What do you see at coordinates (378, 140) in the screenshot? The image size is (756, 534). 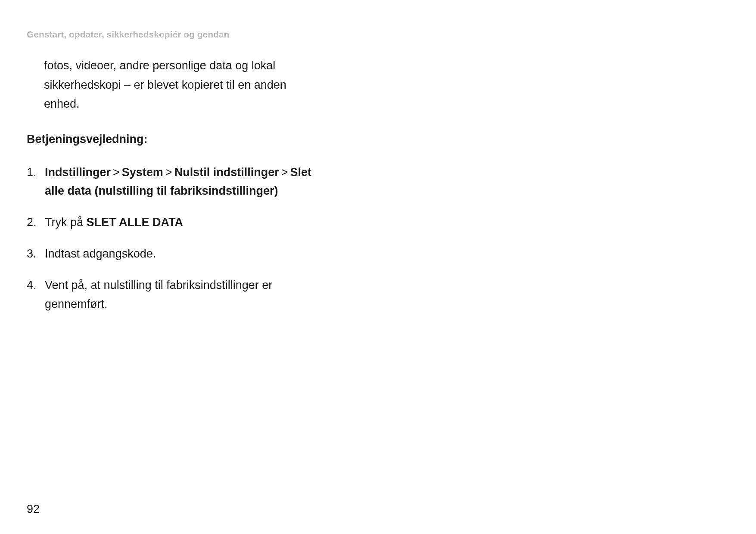 I see `section-heading: Betjeningsvejledning:` at bounding box center [378, 140].